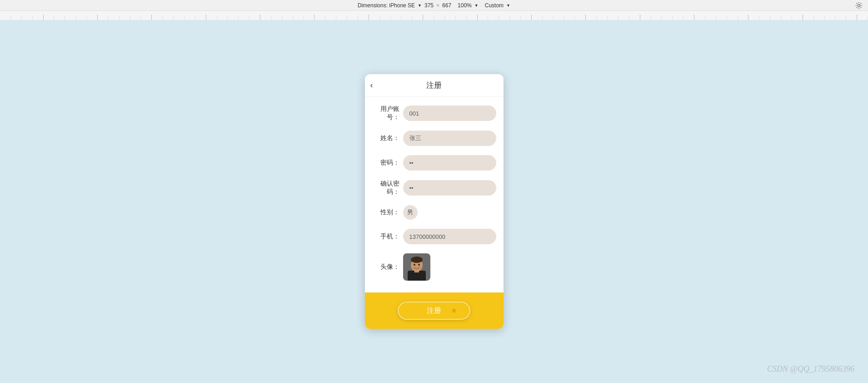 The width and height of the screenshot is (868, 383). Describe the element at coordinates (434, 113) in the screenshot. I see `account-row: 用户账号：` at that location.